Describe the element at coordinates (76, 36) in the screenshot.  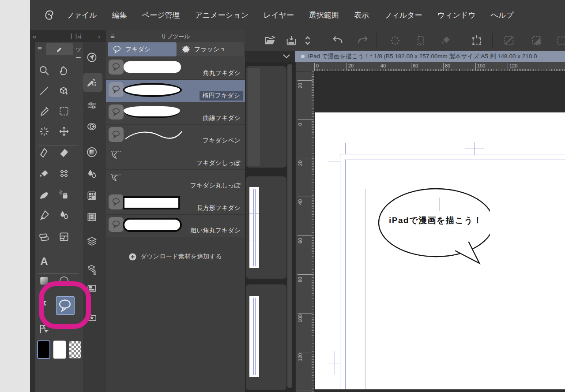
I see `drag-handle-icon: ❘❘❘` at that location.